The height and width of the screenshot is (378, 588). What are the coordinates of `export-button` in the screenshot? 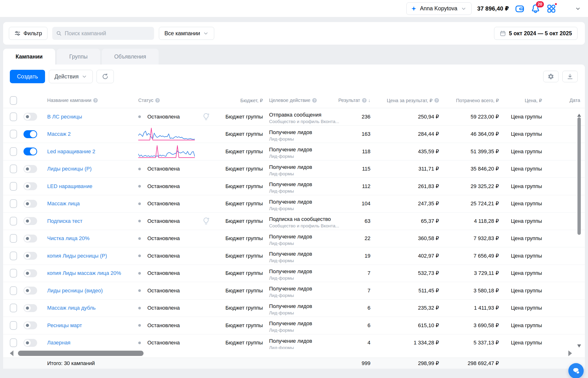 It's located at (570, 77).